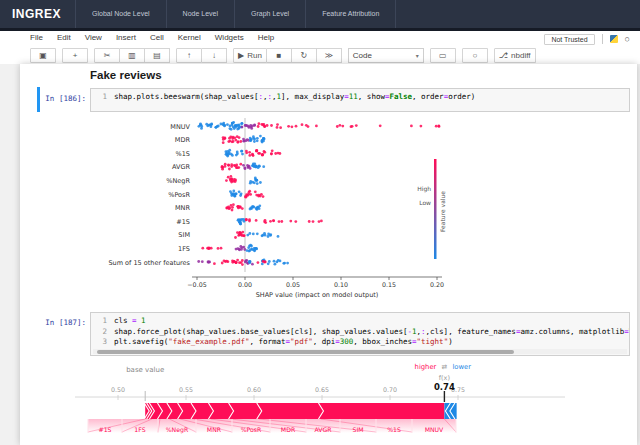  I want to click on nav-feature-attribution: Feature Attribution, so click(350, 14).